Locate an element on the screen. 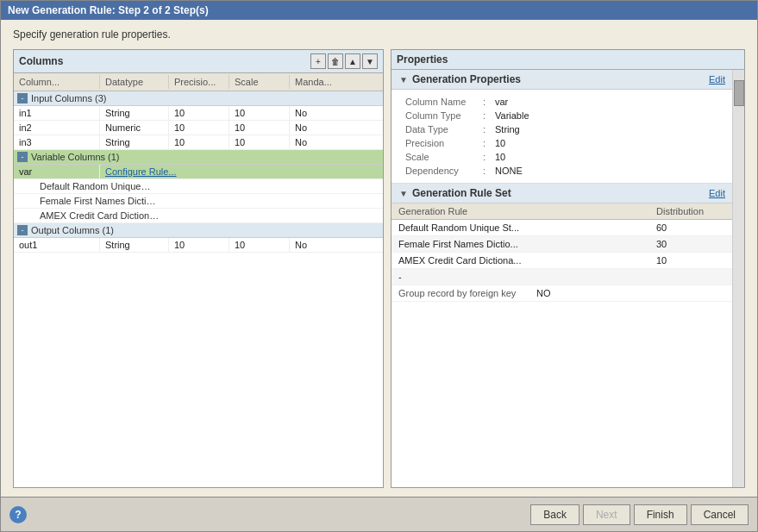 The height and width of the screenshot is (532, 758). cell-name: out1 is located at coordinates (57, 245).